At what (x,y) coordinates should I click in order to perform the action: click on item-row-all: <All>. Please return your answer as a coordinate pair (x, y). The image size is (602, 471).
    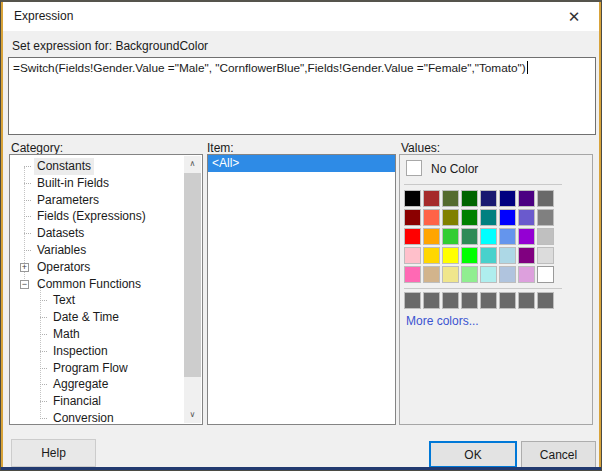
    Looking at the image, I should click on (302, 164).